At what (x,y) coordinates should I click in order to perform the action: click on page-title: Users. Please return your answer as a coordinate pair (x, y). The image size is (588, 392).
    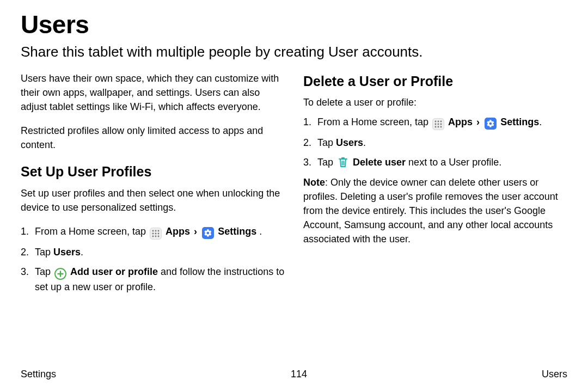
    Looking at the image, I should click on (294, 24).